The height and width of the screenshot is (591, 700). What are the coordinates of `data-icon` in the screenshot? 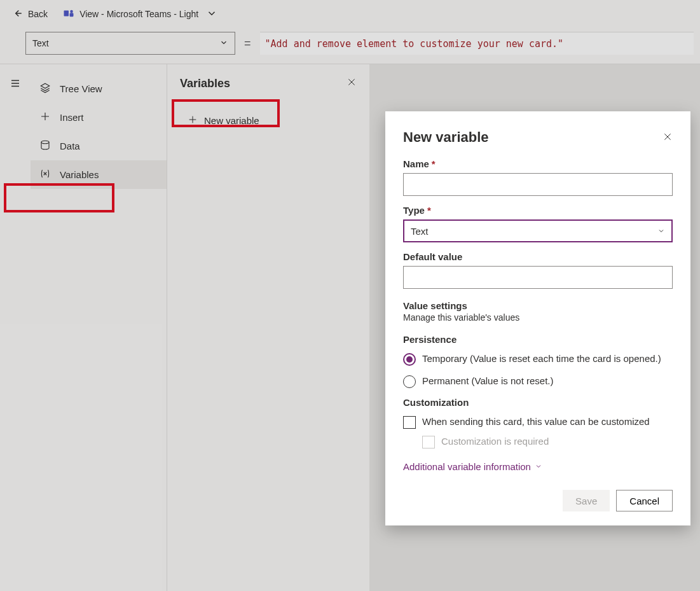 It's located at (45, 146).